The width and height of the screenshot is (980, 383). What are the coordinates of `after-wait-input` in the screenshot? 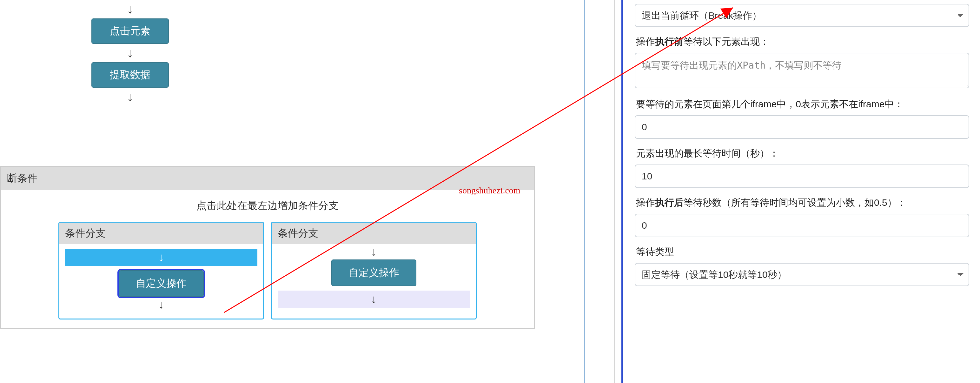 It's located at (802, 225).